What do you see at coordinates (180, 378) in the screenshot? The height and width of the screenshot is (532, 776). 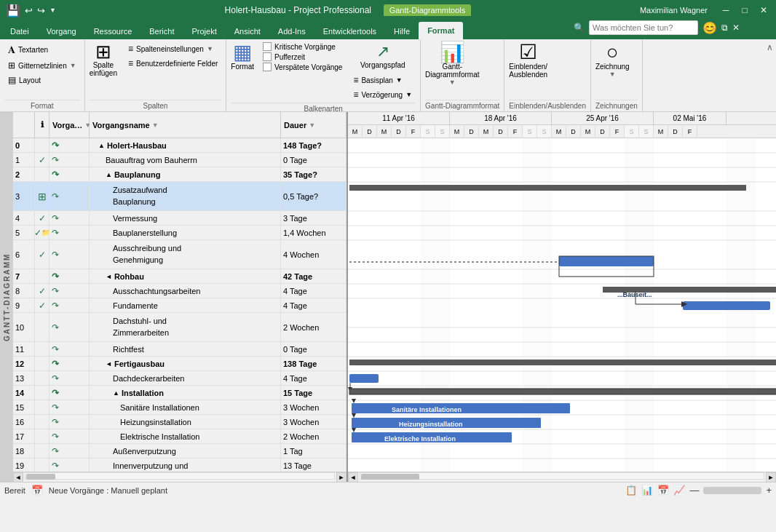 I see `table-row: 13 ↷ Dachdeckerarbeiten 4 Tage` at bounding box center [180, 378].